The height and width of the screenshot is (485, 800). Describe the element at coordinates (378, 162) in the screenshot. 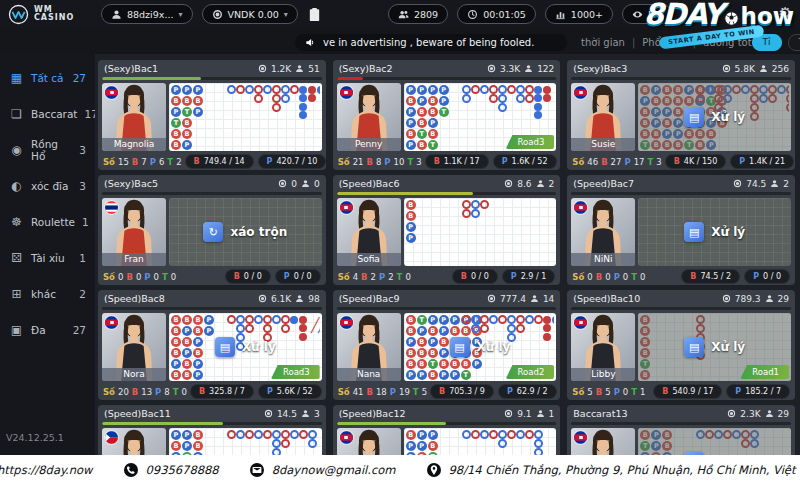

I see `stat-banker-value: 8` at that location.